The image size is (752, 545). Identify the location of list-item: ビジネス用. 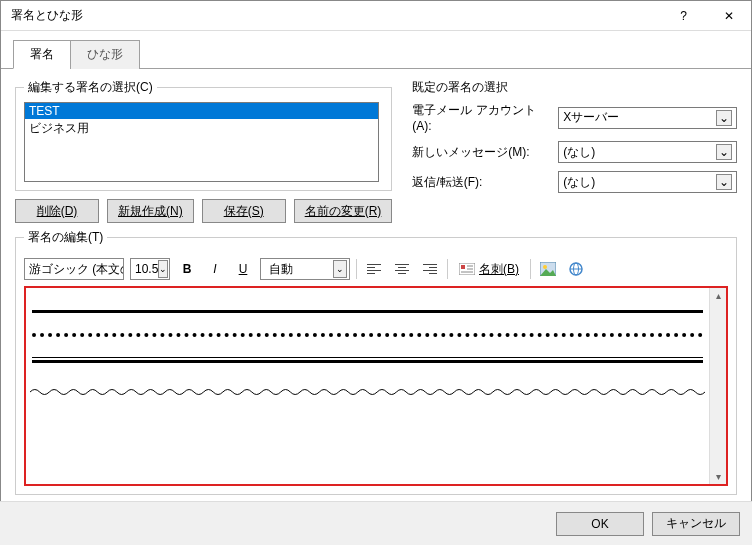
(202, 128).